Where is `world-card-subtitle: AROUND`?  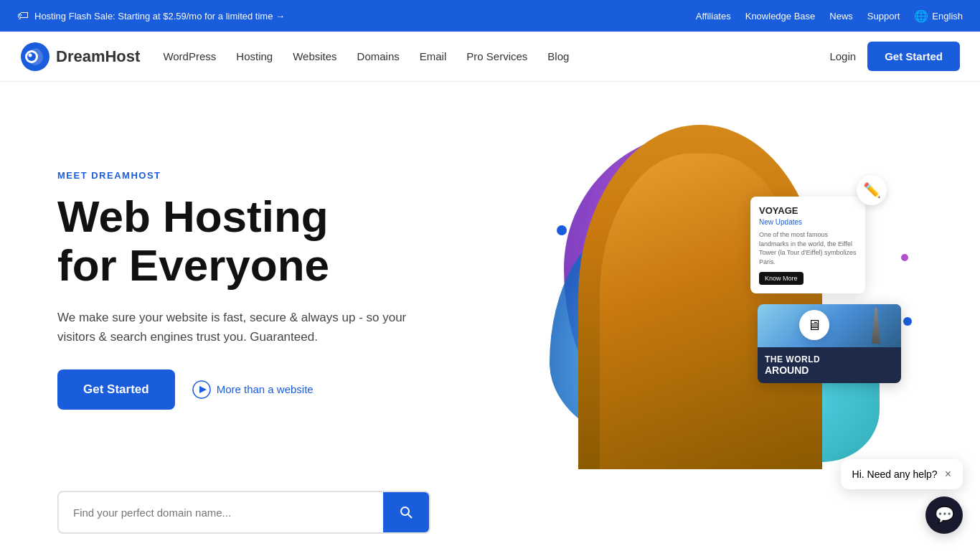
world-card-subtitle: AROUND is located at coordinates (829, 370).